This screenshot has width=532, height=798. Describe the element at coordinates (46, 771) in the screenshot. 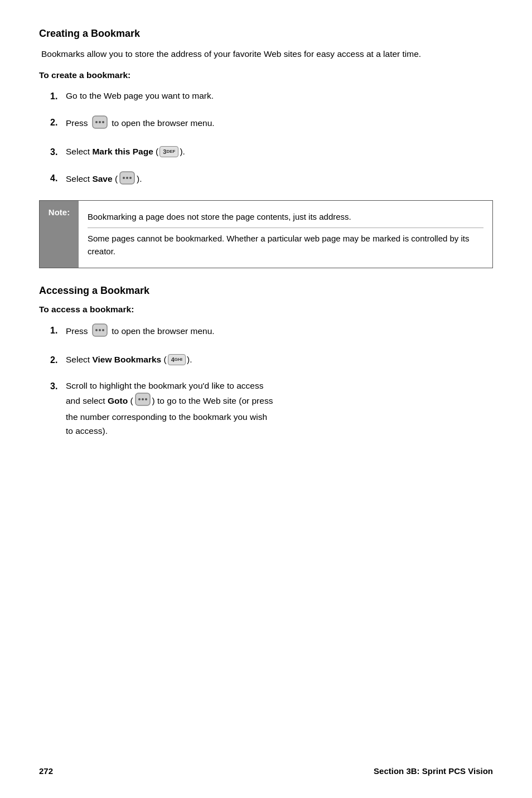

I see `page-number: 272` at that location.